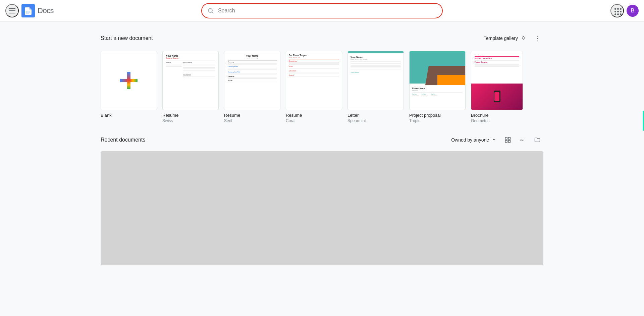 This screenshot has width=644, height=316. Describe the element at coordinates (129, 115) in the screenshot. I see `template-name-blank: Blank` at that location.